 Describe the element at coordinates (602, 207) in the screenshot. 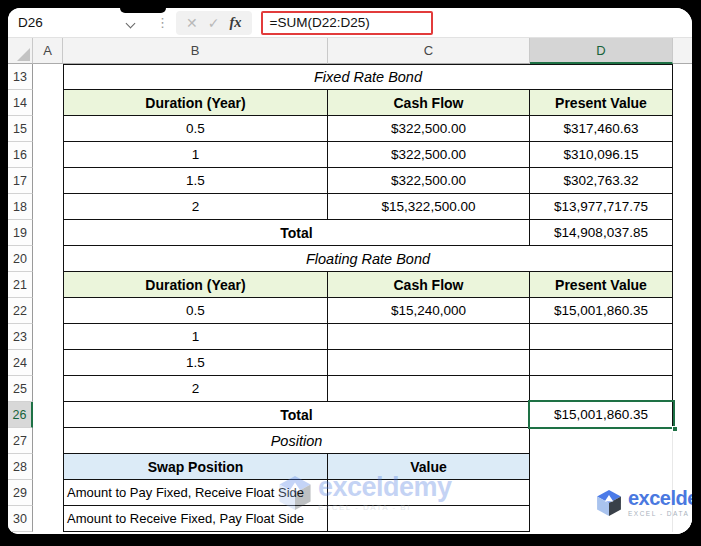

I see `cell-D18: $13,977,717.75` at that location.